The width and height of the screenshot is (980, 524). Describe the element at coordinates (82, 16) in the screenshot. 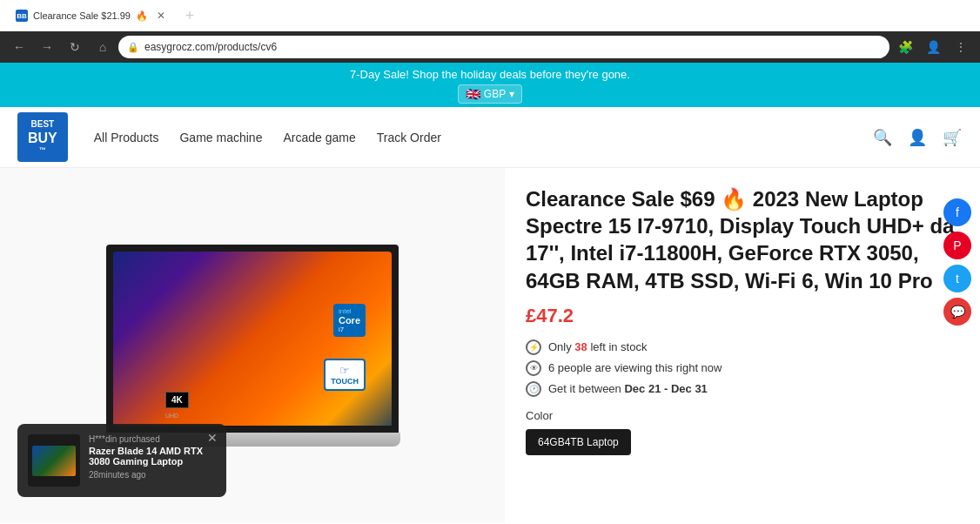

I see `tab-title: Clearance Sale $21.99` at that location.